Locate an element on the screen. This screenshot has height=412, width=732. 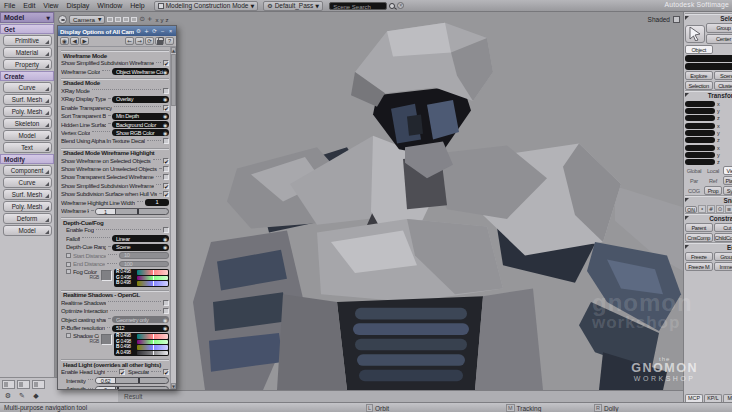
group-button: Group is located at coordinates (719, 28).